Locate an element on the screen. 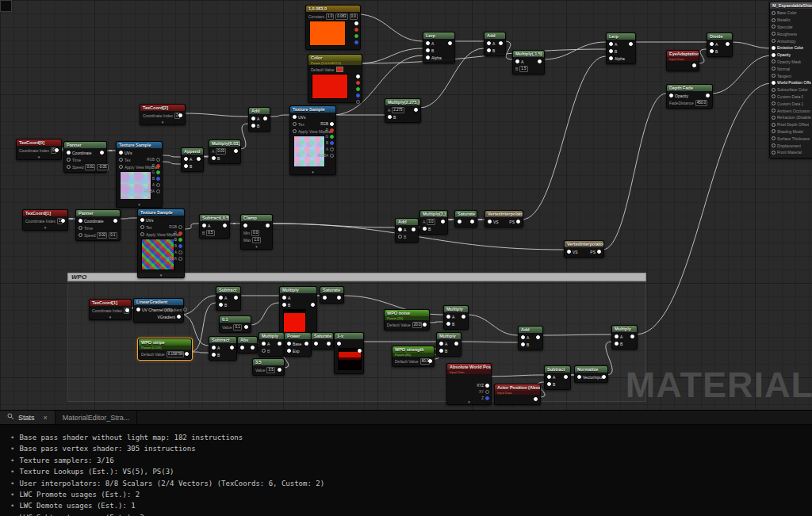 The width and height of the screenshot is (812, 516). value-field: 3.0 is located at coordinates (431, 222).